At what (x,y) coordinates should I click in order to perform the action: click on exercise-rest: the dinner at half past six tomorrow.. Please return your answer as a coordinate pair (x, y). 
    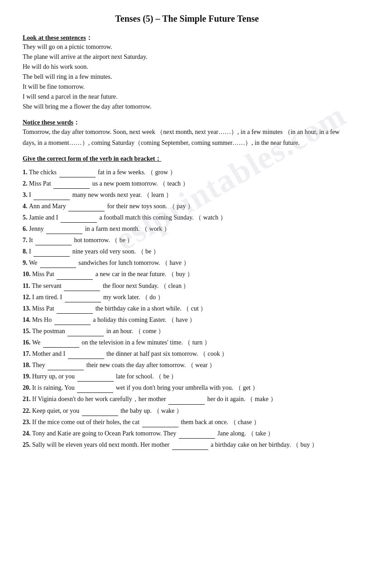
    Looking at the image, I should click on (153, 354).